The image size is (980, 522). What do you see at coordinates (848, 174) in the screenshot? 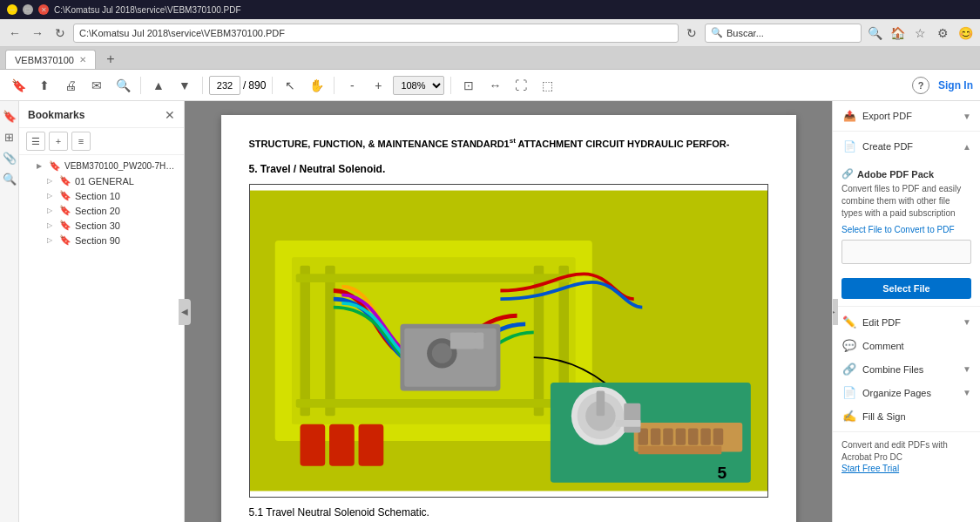
I see `adobe-pack-icon: 🔗` at bounding box center [848, 174].